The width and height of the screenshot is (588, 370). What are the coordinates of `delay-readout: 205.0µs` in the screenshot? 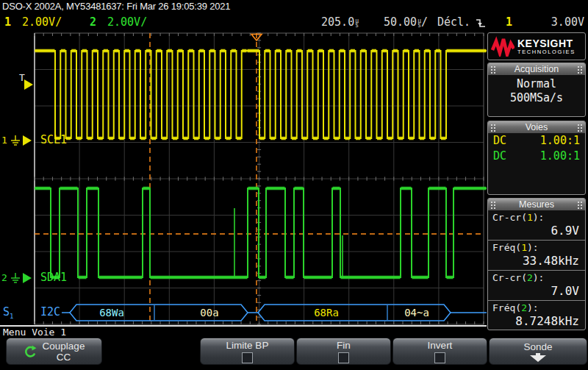 It's located at (329, 22).